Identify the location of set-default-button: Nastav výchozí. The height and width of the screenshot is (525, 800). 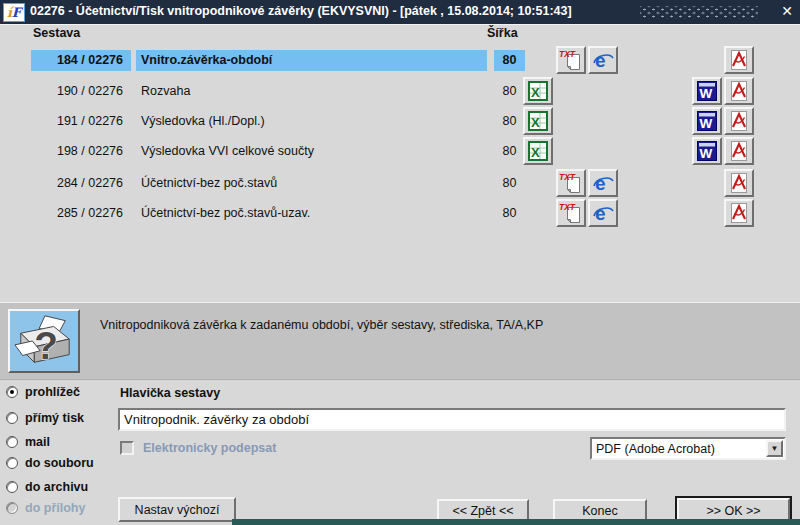
(177, 510).